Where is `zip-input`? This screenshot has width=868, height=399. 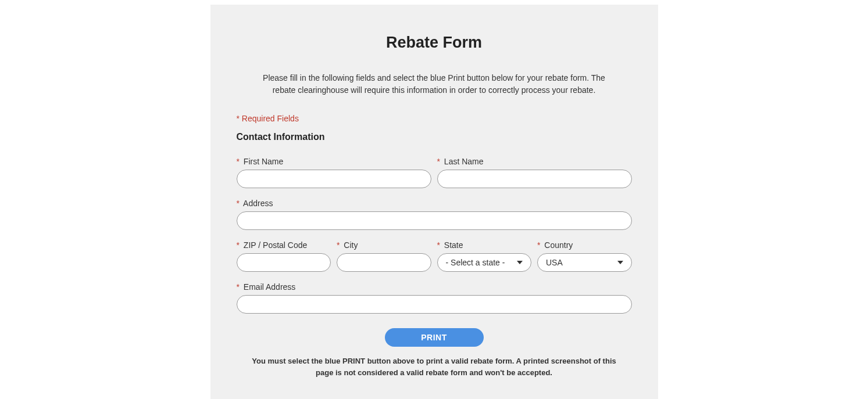 zip-input is located at coordinates (284, 263).